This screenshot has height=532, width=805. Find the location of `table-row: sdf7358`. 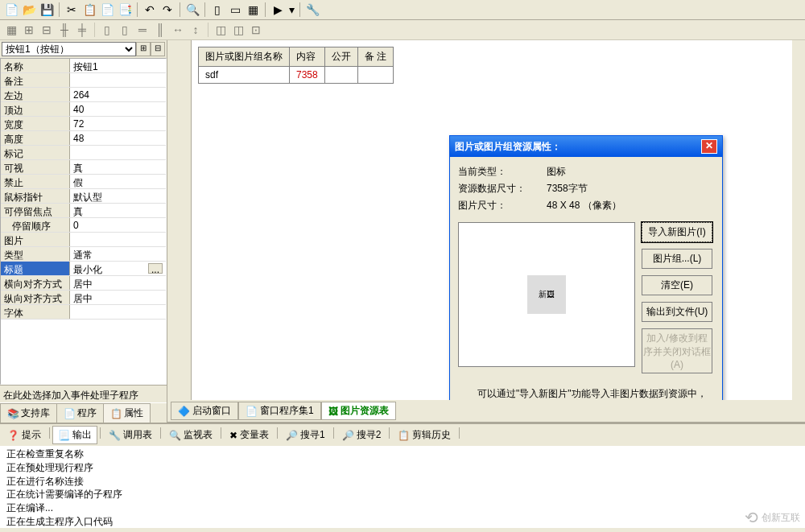

table-row: sdf7358 is located at coordinates (296, 76).